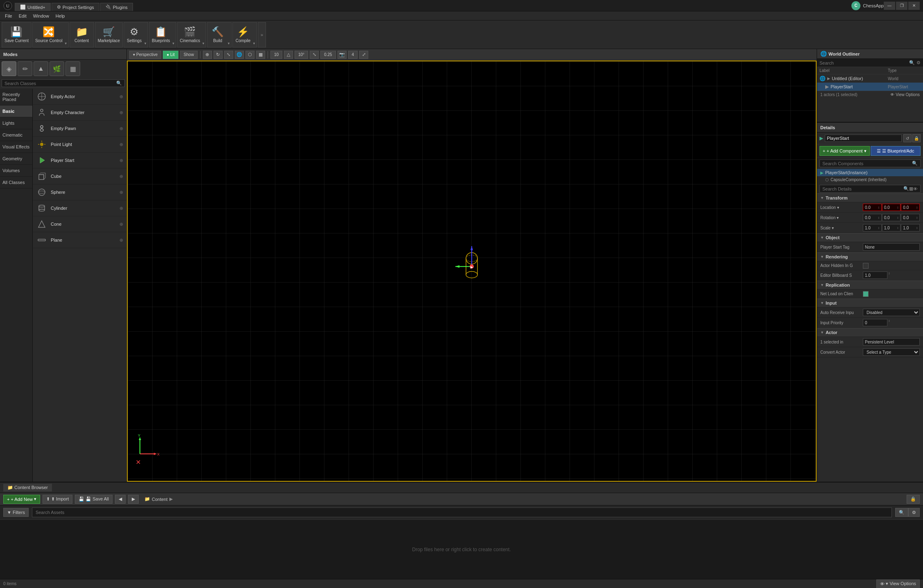 Image resolution: width=923 pixels, height=588 pixels. Describe the element at coordinates (250, 55) in the screenshot. I see `vp-surface-icon: ⬡` at that location.